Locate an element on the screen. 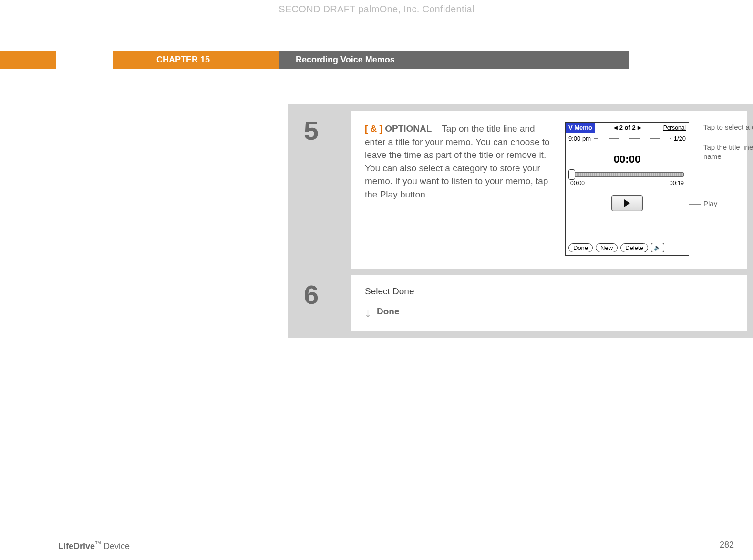 Image resolution: width=753 pixels, height=560 pixels. section-title: Recording Voice Memos is located at coordinates (454, 60).